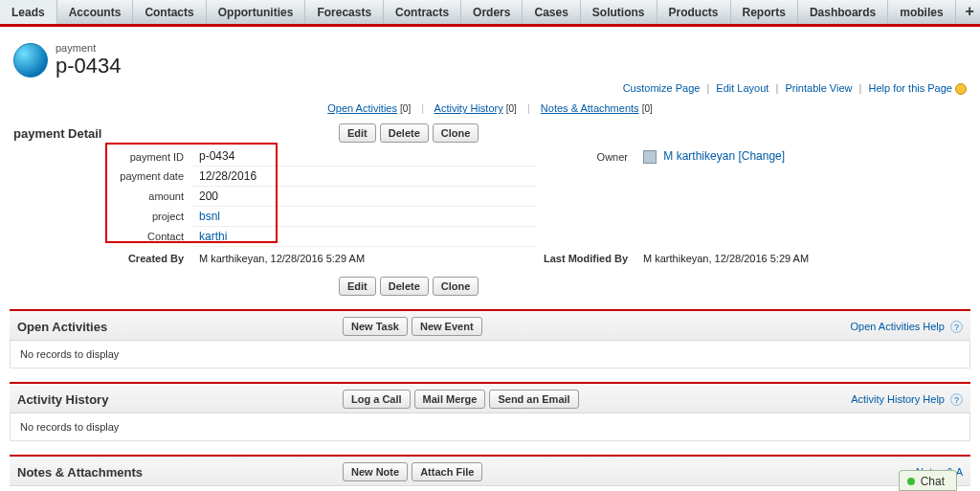 Image resolution: width=980 pixels, height=491 pixels. What do you see at coordinates (818, 88) in the screenshot?
I see `printable-view-link: Printable View` at bounding box center [818, 88].